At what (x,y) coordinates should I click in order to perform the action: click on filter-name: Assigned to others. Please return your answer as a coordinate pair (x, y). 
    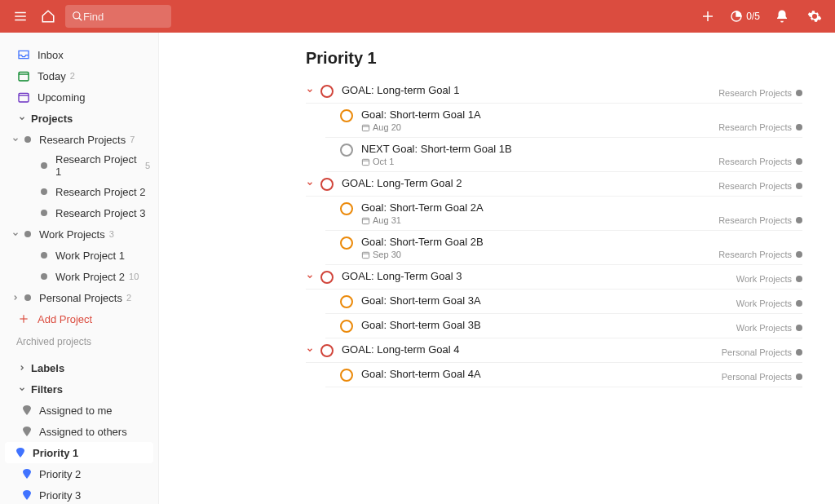
    Looking at the image, I should click on (83, 432).